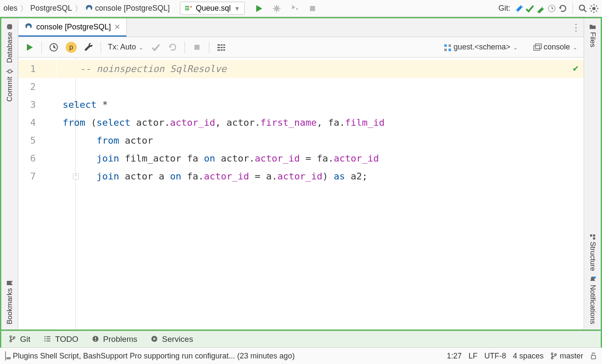 The image size is (602, 364). Describe the element at coordinates (71, 47) in the screenshot. I see `p-badge: p` at that location.